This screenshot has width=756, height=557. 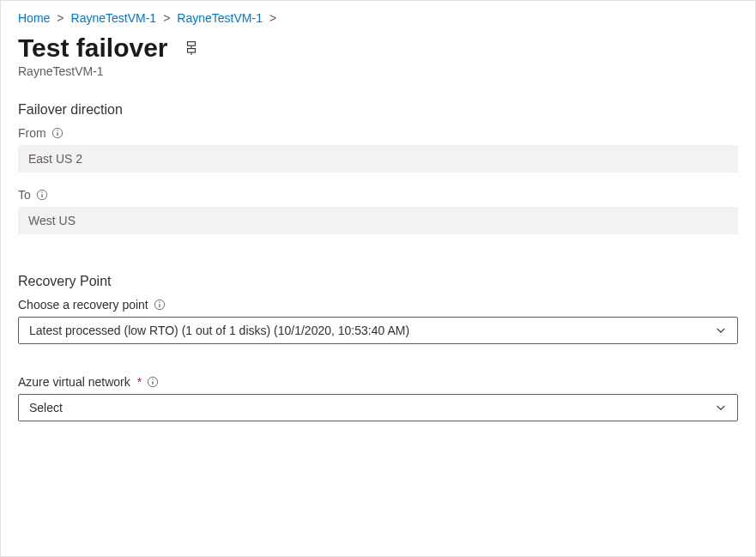 I want to click on pin-icon, so click(x=191, y=48).